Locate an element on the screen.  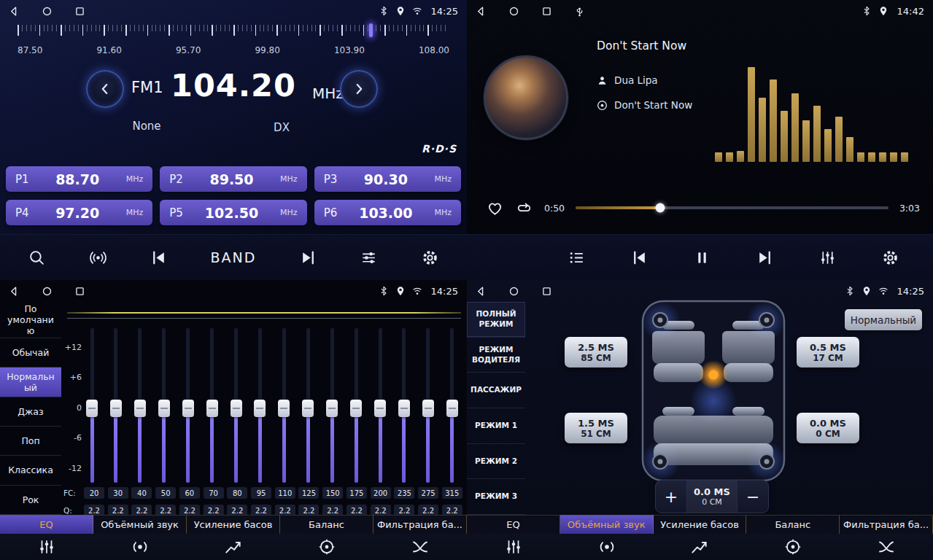
eq-preset-item: Рок is located at coordinates (31, 500).